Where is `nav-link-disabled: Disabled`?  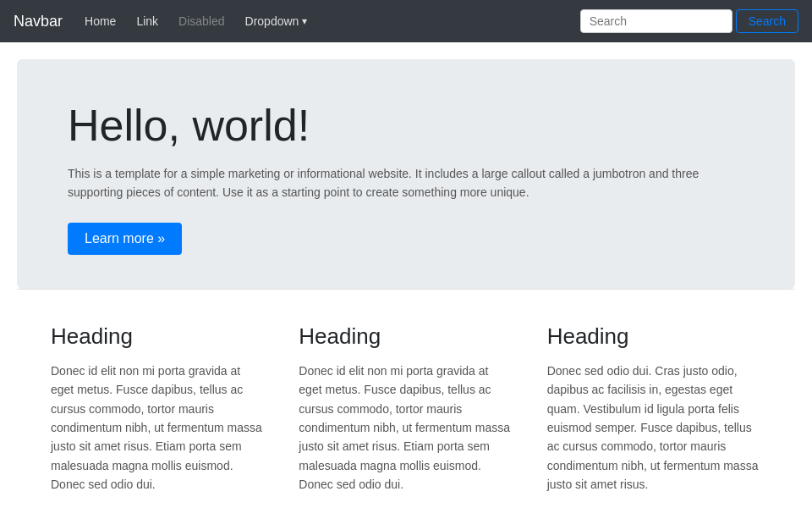
nav-link-disabled: Disabled is located at coordinates (201, 21).